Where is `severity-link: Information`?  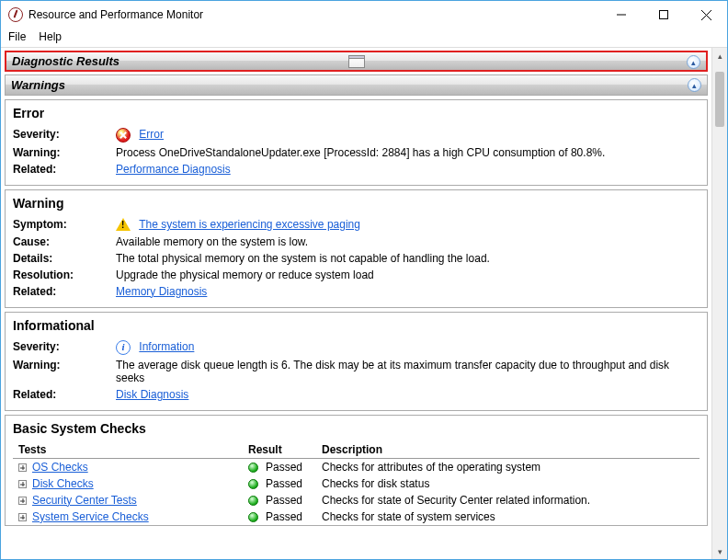
severity-link: Information is located at coordinates (166, 347).